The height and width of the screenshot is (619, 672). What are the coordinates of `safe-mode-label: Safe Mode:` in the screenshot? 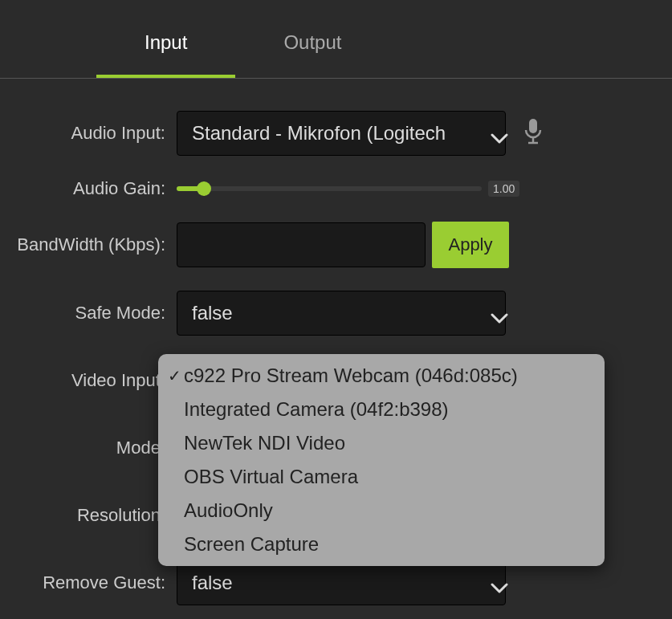 It's located at (96, 313).